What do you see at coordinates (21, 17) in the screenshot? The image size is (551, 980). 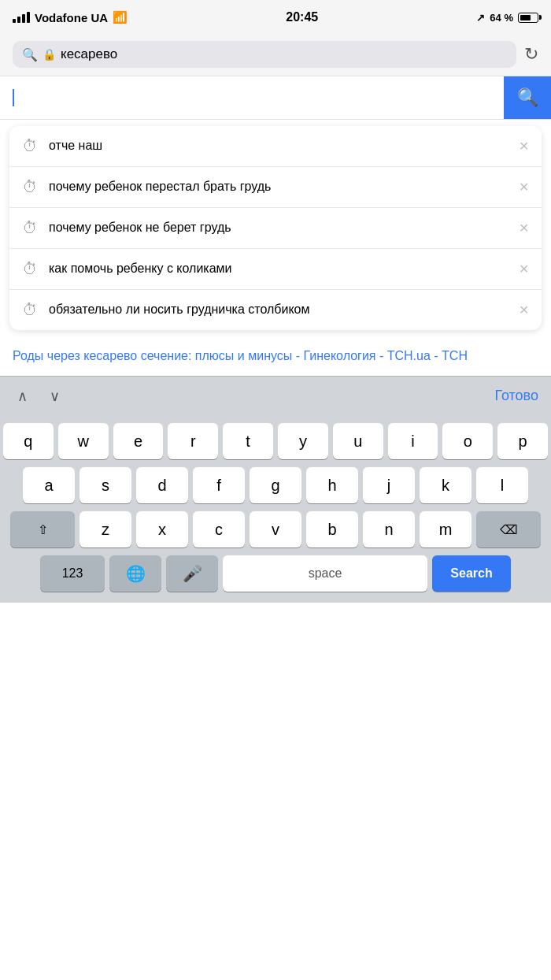 I see `signal-bars` at bounding box center [21, 17].